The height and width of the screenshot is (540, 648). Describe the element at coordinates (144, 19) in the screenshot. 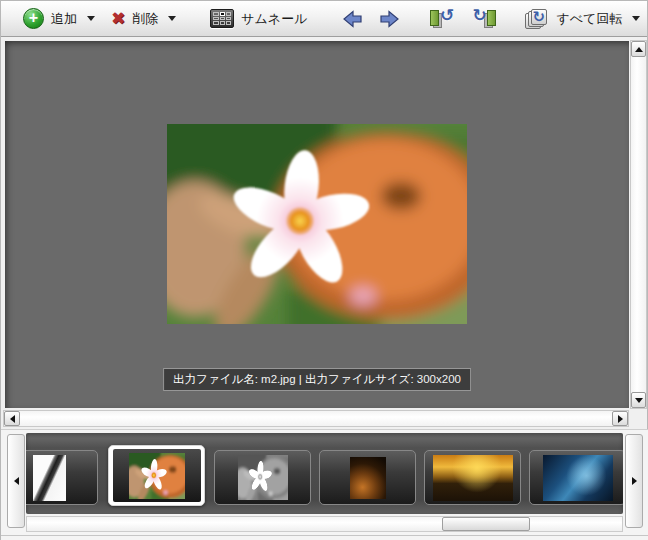

I see `delete-button: ✖ 削除` at that location.